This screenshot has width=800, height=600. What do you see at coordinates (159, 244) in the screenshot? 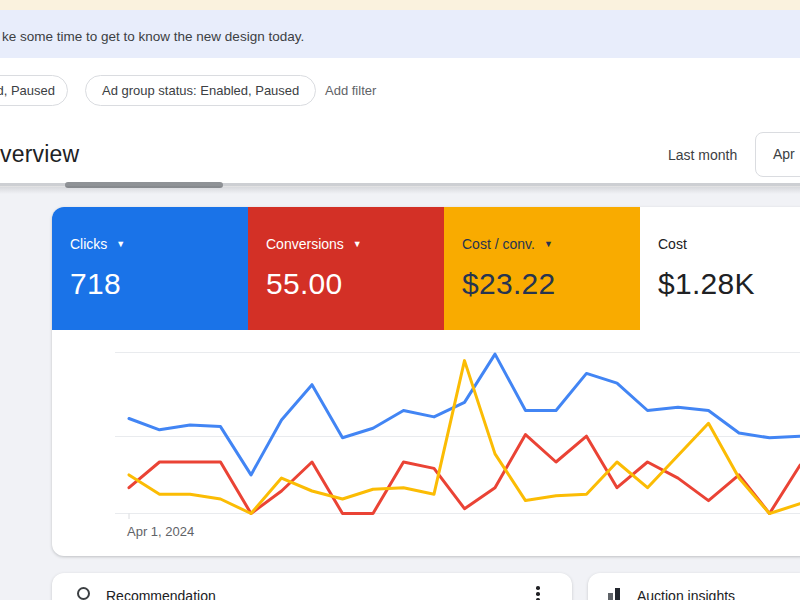
I see `scorecard-label-row: Clicks ▼` at bounding box center [159, 244].